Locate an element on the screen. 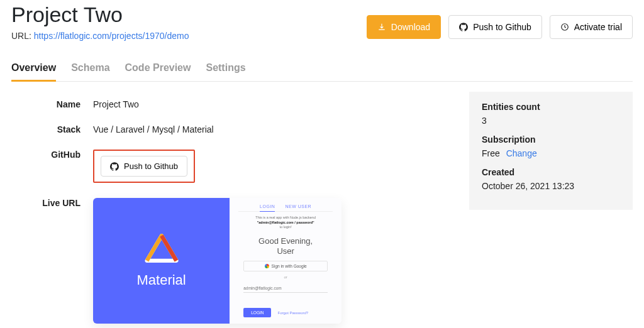 The height and width of the screenshot is (328, 644). activate-trial-button-label: Activate trial is located at coordinates (598, 27).